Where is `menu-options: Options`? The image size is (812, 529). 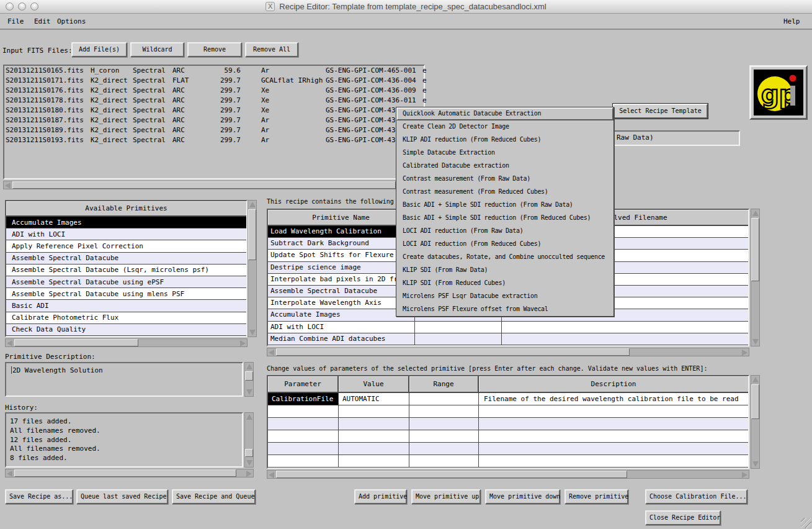 menu-options: Options is located at coordinates (71, 21).